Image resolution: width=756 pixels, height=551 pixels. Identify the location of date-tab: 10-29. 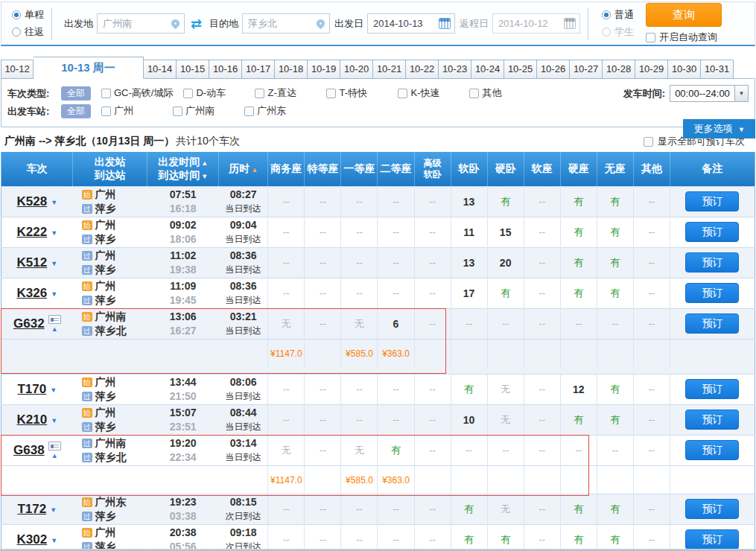
(652, 69).